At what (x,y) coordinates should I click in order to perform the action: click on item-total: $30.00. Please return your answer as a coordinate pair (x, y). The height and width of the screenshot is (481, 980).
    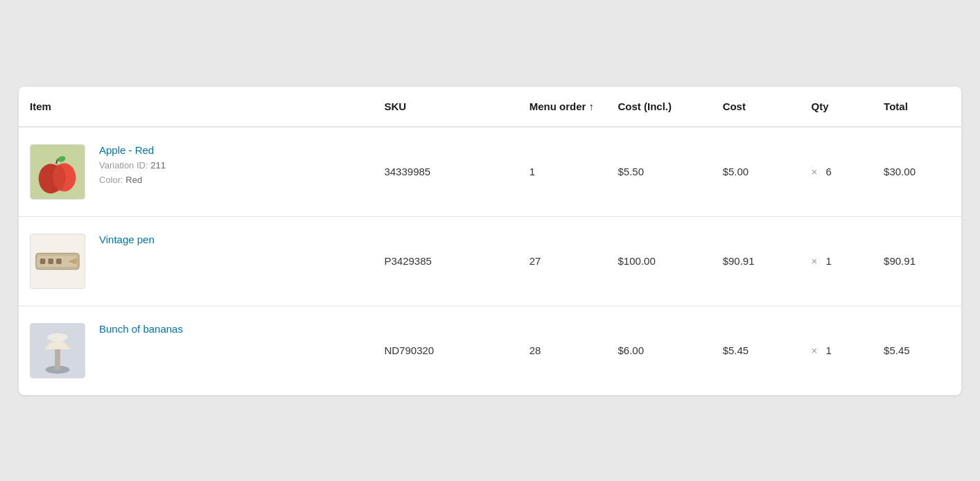
    Looking at the image, I should click on (917, 172).